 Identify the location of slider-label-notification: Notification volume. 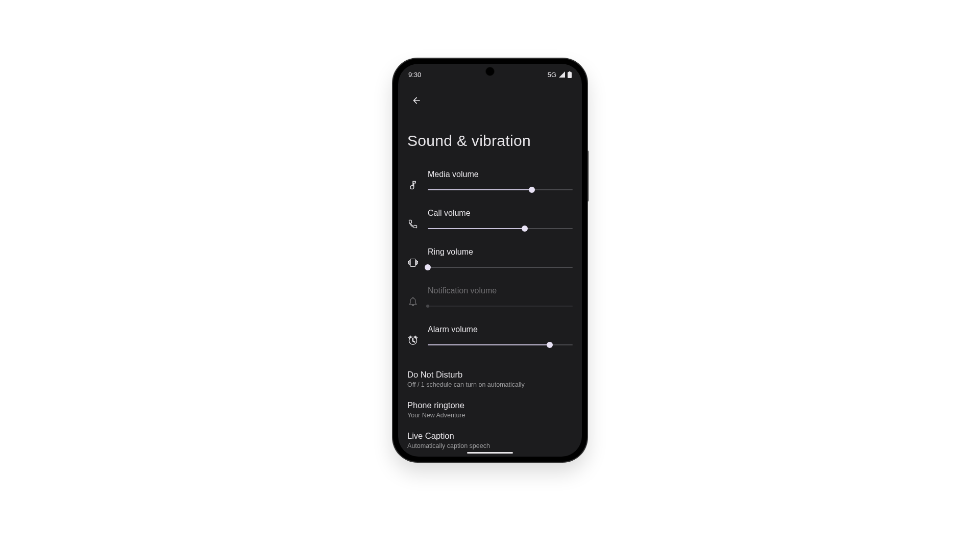
(500, 291).